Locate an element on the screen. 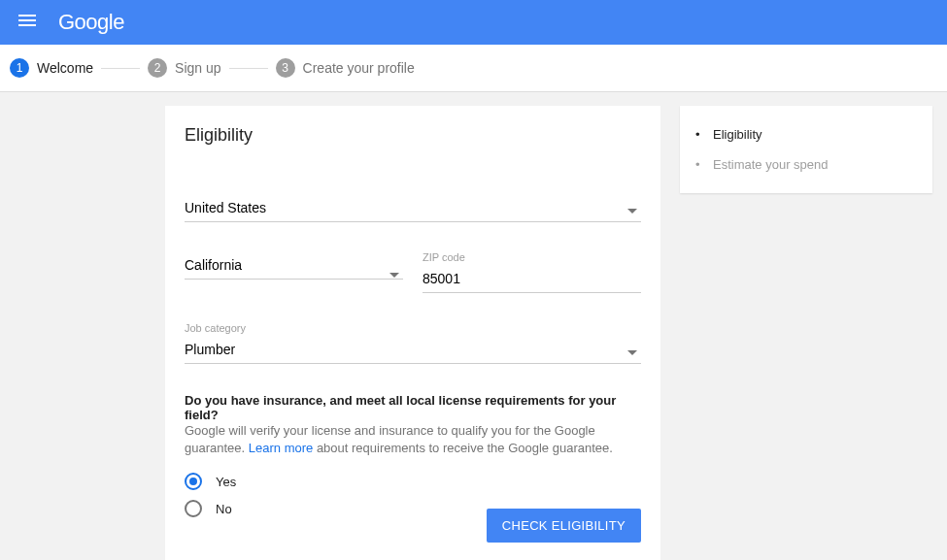 Image resolution: width=947 pixels, height=560 pixels. jobcat-value is located at coordinates (413, 349).